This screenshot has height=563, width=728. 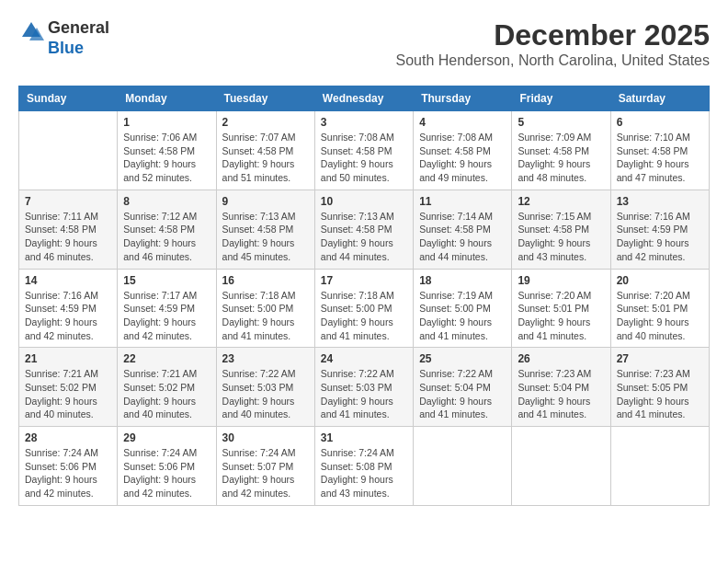 What do you see at coordinates (166, 158) in the screenshot?
I see `day-info: Sunrise: 7:06 AMSunset: 4:58 PMDaylight:…` at bounding box center [166, 158].